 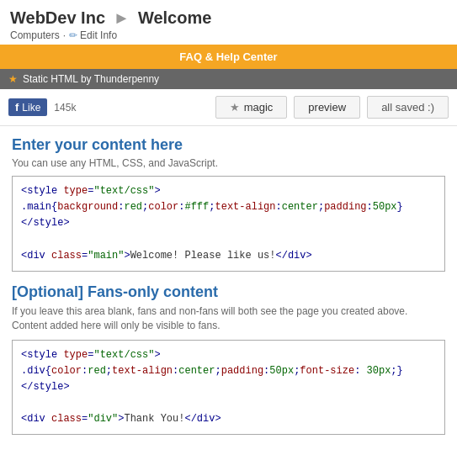 I want to click on page-title: WebDev Inc ► Welcome, so click(x=229, y=19).